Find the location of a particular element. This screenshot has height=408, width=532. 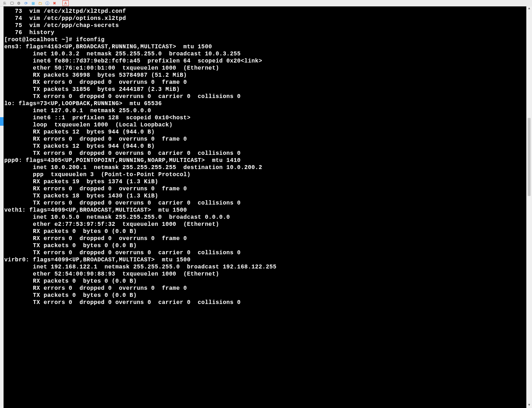

scroll-track is located at coordinates (529, 207).